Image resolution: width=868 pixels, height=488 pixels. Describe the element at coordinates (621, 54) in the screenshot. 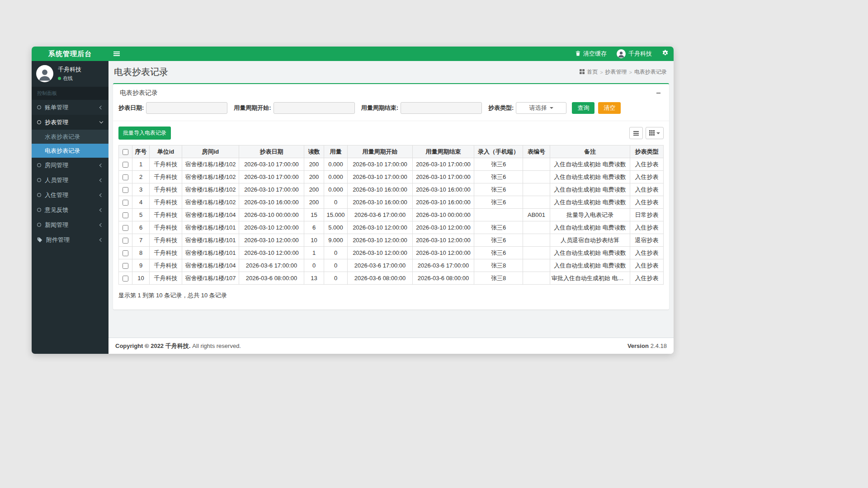

I see `user-avatar-icon` at that location.